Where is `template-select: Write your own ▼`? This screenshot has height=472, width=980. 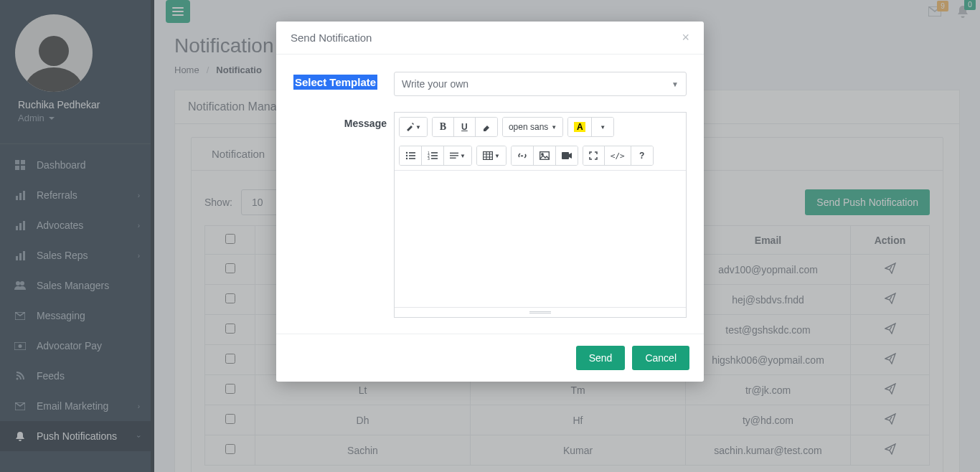 template-select: Write your own ▼ is located at coordinates (540, 84).